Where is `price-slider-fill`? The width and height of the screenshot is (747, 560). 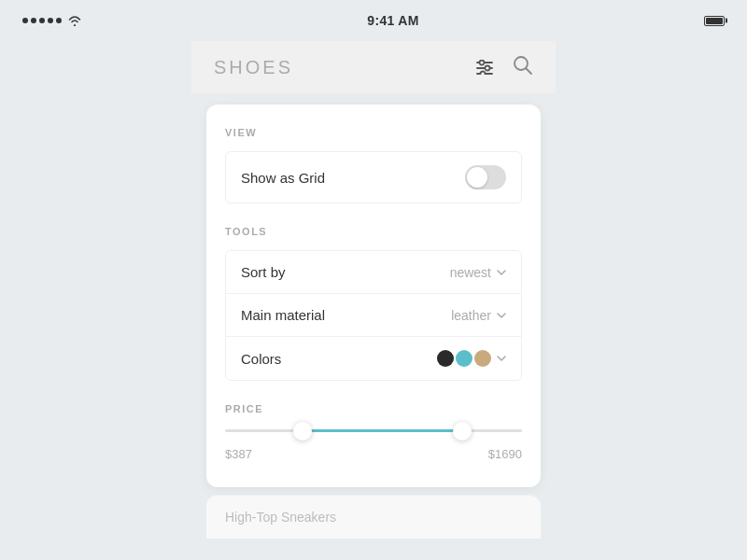 price-slider-fill is located at coordinates (383, 431).